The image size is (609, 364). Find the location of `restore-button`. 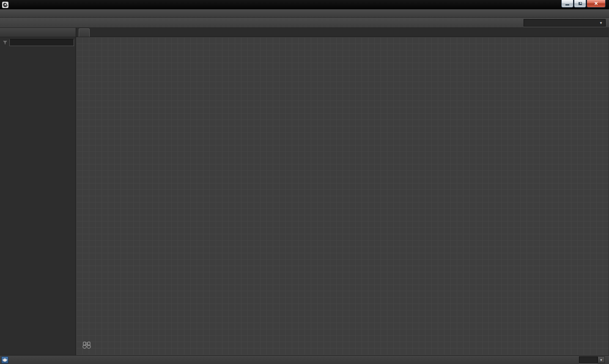

restore-button is located at coordinates (580, 4).